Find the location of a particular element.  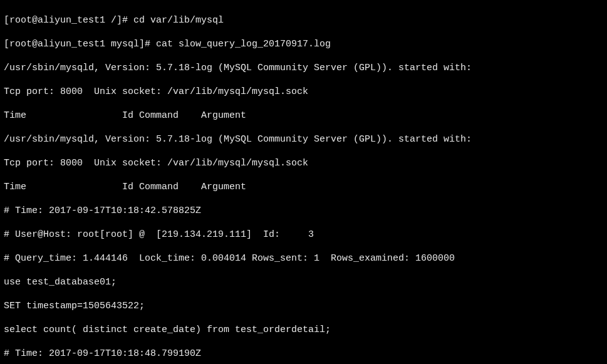

terminal-line: # User@Host: root[root] @ [219.134.219.1… is located at coordinates (303, 234).